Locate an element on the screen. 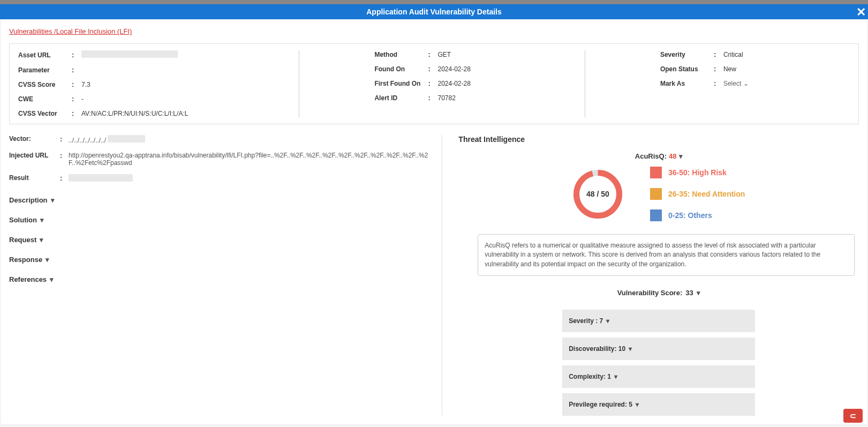  solution-section-toggle: Solution▾ is located at coordinates (220, 220).